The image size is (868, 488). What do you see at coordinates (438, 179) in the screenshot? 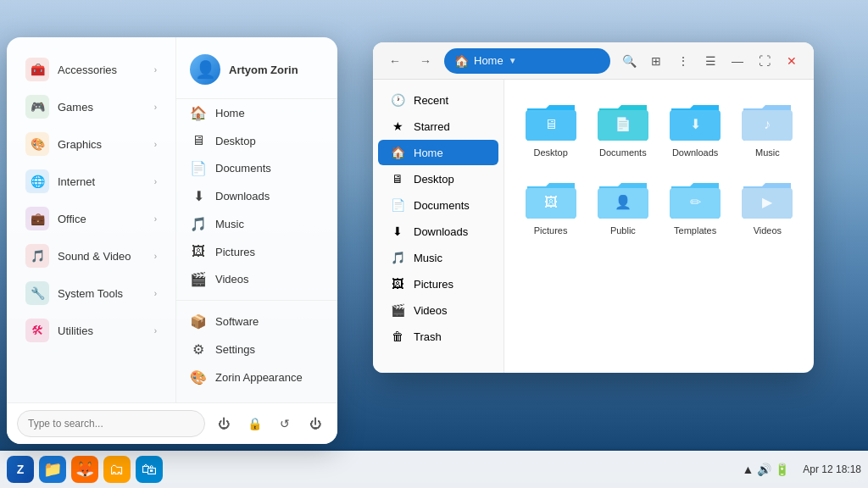
I see `fm-sidebar-desktop: 🖥 Desktop` at bounding box center [438, 179].